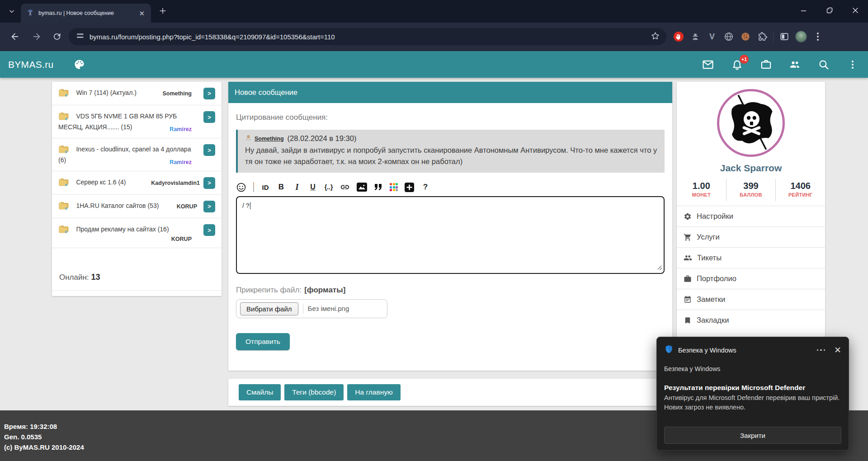 The image size is (868, 461). I want to click on file-input: Вибрати файл Без імені.png, so click(312, 309).